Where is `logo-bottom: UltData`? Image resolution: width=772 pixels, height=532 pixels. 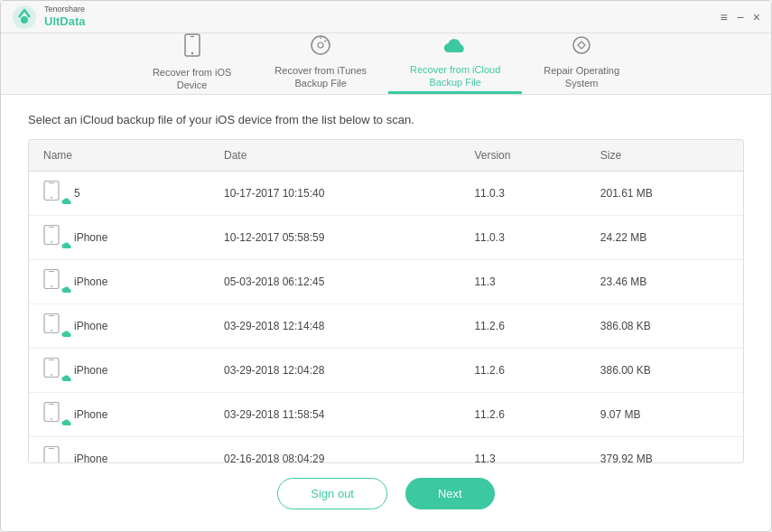
logo-bottom: UltData is located at coordinates (65, 22).